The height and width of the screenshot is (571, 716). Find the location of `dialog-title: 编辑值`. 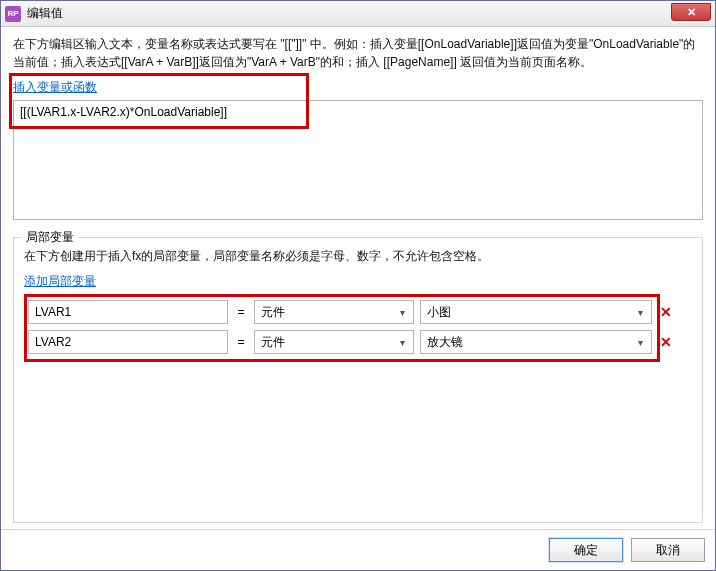

dialog-title: 编辑值 is located at coordinates (45, 14).